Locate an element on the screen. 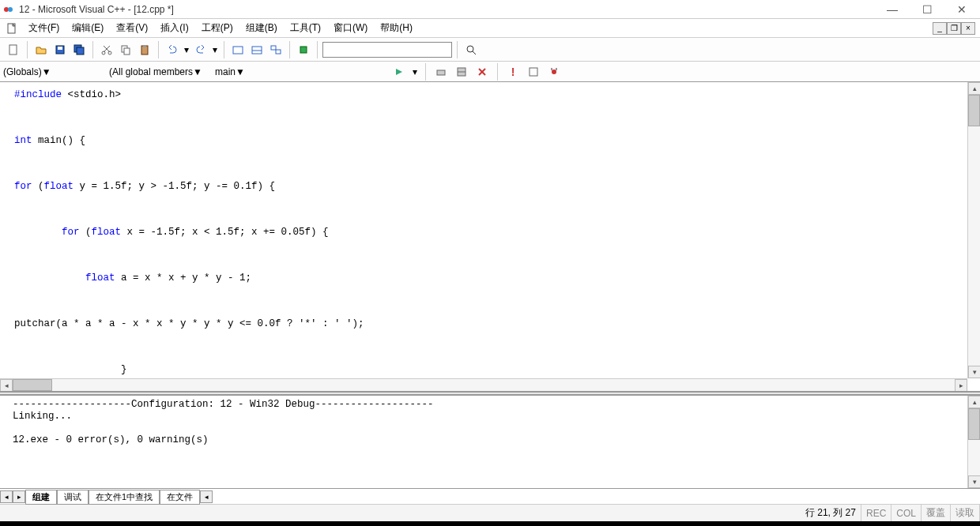 Image resolution: width=980 pixels, height=526 pixels. open-button is located at coordinates (41, 50).